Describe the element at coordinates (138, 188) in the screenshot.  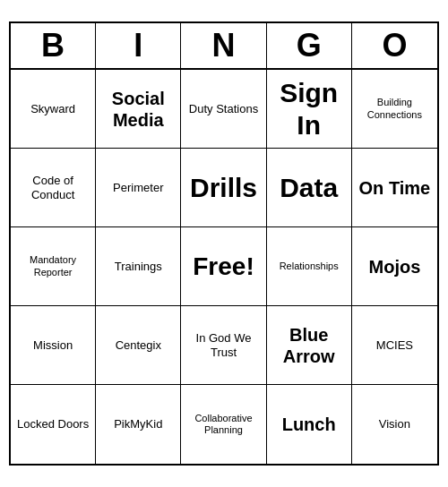
I see `bingo-cell: Perimeter` at that location.